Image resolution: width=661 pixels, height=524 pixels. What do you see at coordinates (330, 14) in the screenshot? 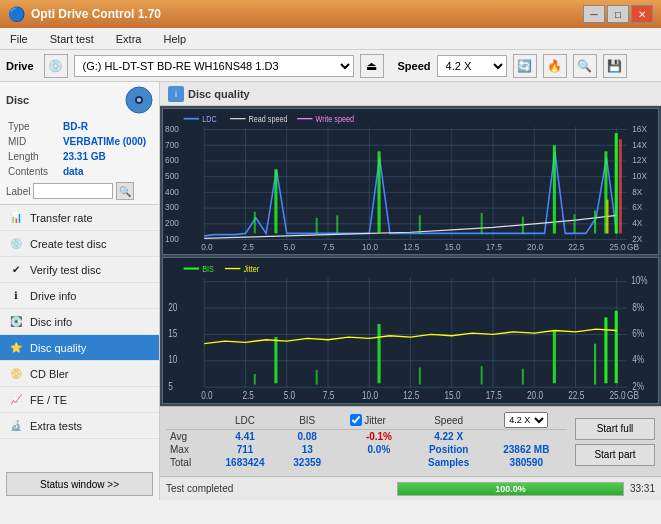
I see `title-bar: 🔵 Opti Drive Control 1.70 ─ □ ✕` at bounding box center [330, 14].